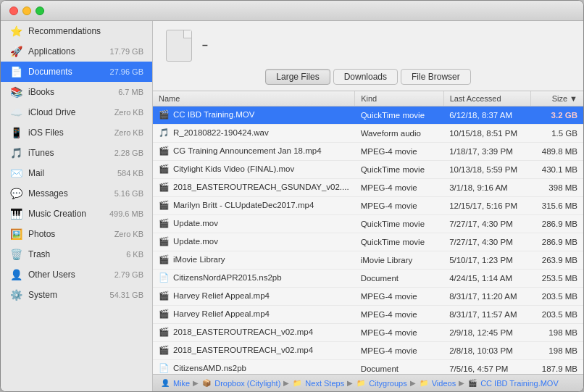  What do you see at coordinates (318, 383) in the screenshot?
I see `breadcrumb-item: 📁Next Steps` at bounding box center [318, 383].